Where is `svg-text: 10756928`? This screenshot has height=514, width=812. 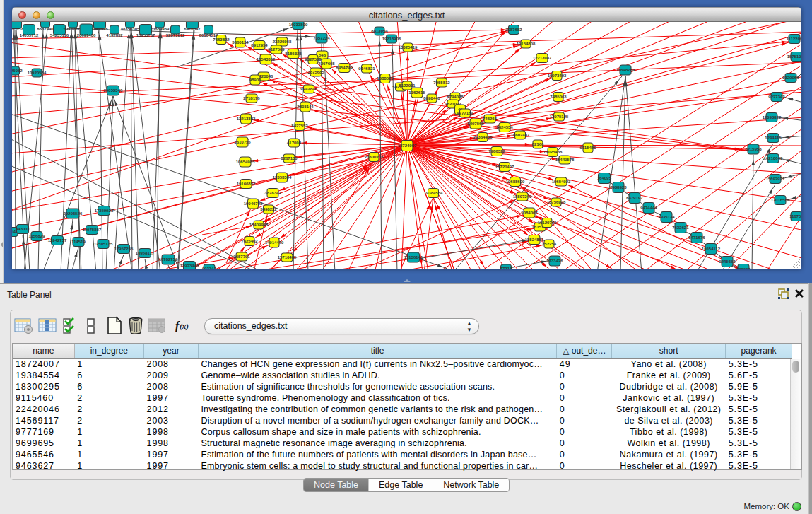
svg-text: 10756928 is located at coordinates (557, 202).